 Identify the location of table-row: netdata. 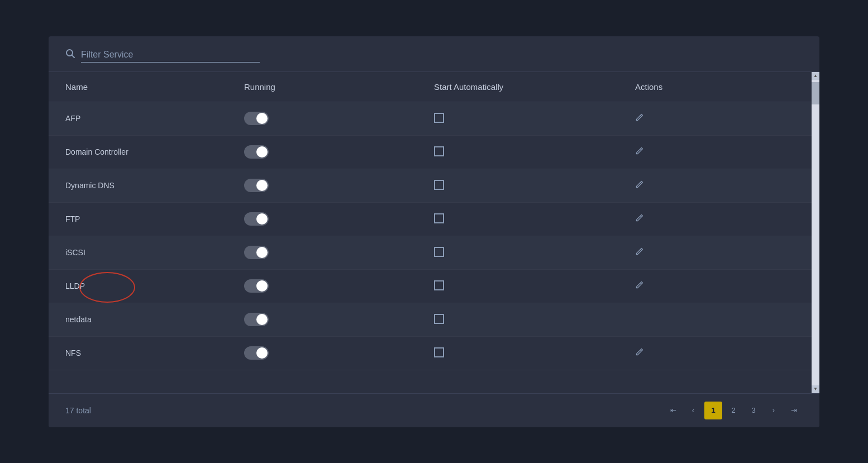
(430, 320).